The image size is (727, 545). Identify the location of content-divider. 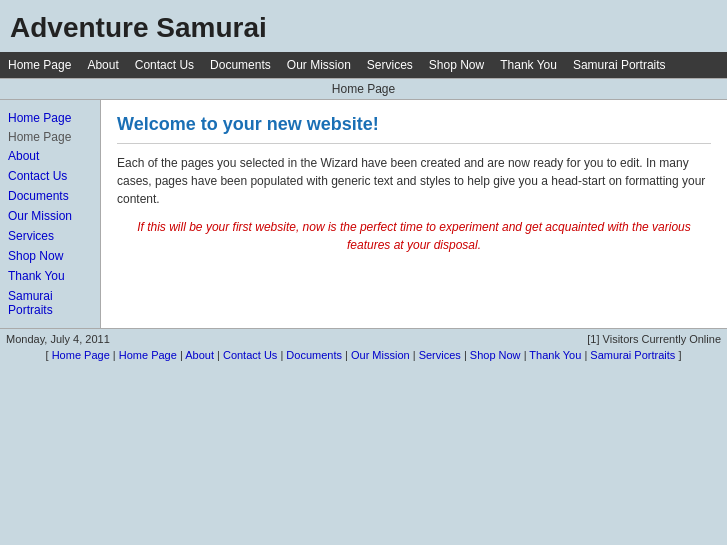
(414, 144).